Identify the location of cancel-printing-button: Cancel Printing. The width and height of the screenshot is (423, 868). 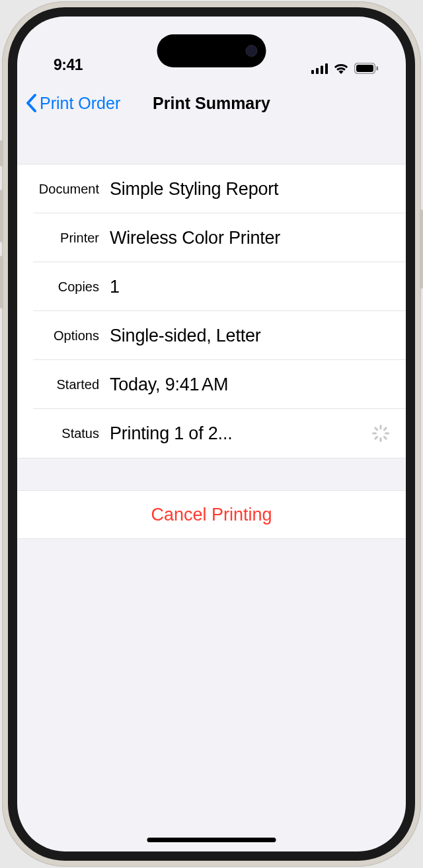
(212, 515).